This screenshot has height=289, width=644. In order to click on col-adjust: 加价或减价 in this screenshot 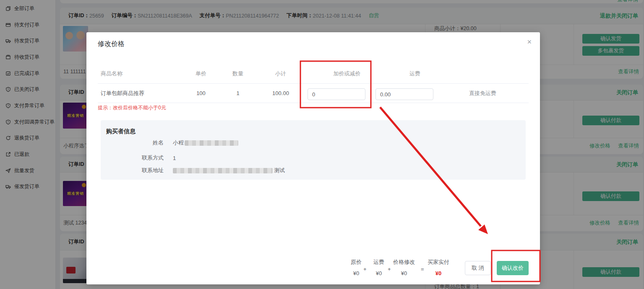, I will do `click(347, 74)`.